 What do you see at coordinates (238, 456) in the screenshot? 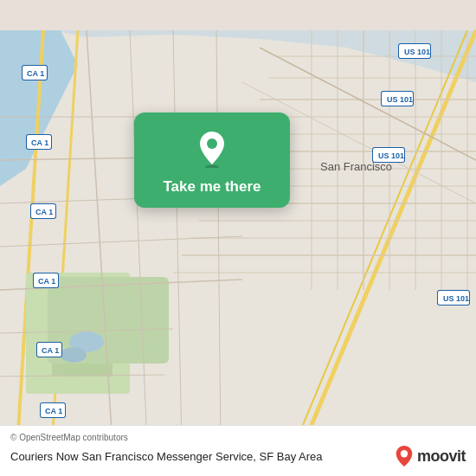
I see `bottom-row: Couriers Now San Francisco Messenger Ser…` at bounding box center [238, 456].